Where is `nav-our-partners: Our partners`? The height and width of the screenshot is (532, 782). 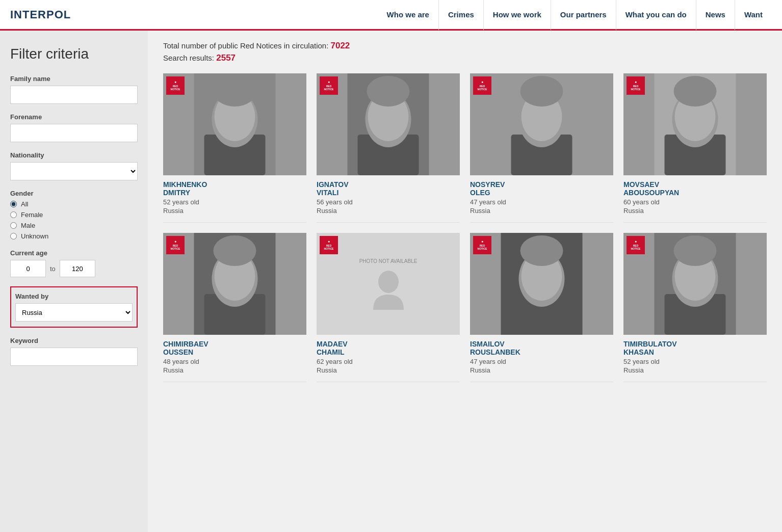
nav-our-partners: Our partners is located at coordinates (584, 15).